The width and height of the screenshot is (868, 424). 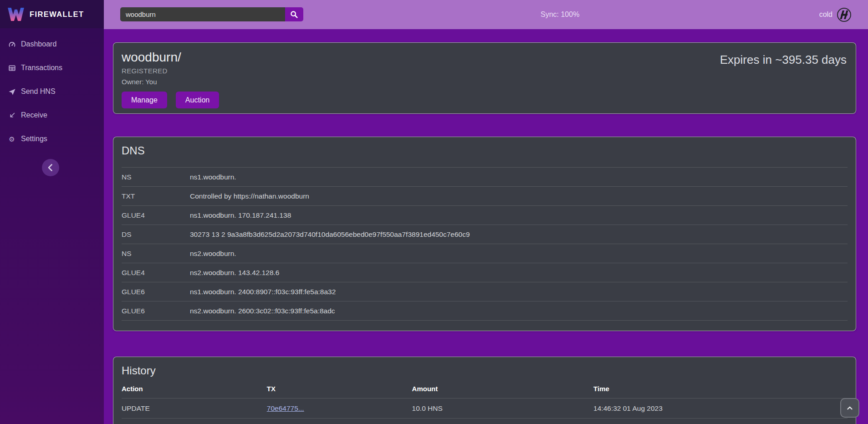 What do you see at coordinates (52, 139) in the screenshot?
I see `sidebar-item-settings: ⚙ Settings` at bounding box center [52, 139].